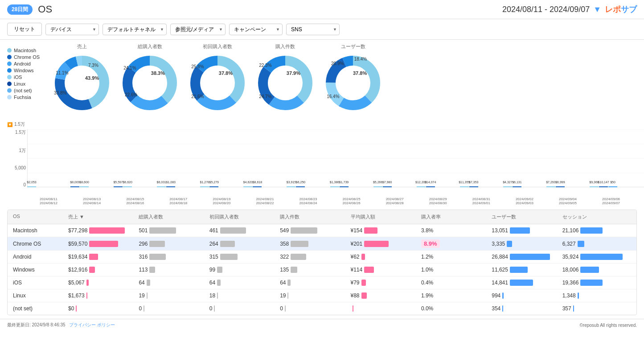 This screenshot has width=644, height=350. What do you see at coordinates (525, 201) in the screenshot?
I see `x-label: 2024/09/022024/09/03` at bounding box center [525, 201].